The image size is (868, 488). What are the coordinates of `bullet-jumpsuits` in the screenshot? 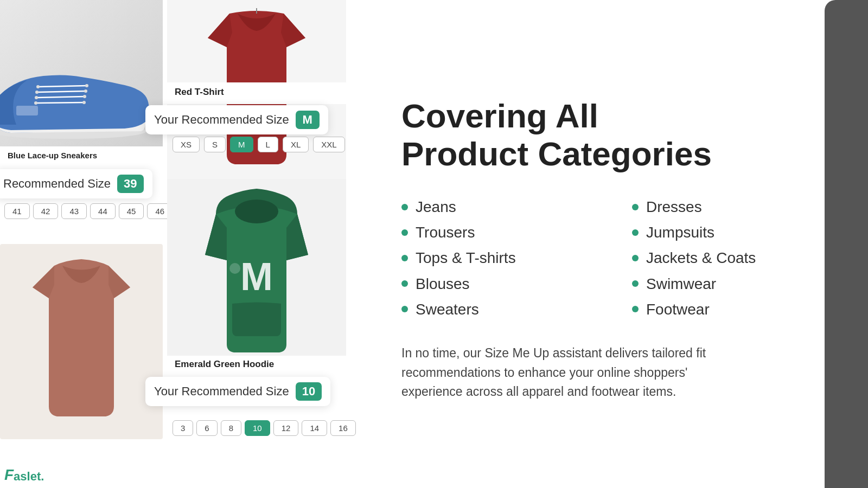 It's located at (635, 233).